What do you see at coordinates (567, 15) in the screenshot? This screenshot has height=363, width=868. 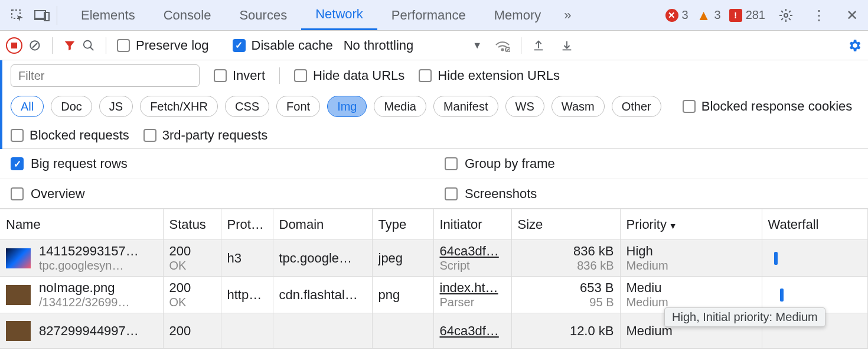 I see `tabs-overflow-icon: »` at bounding box center [567, 15].